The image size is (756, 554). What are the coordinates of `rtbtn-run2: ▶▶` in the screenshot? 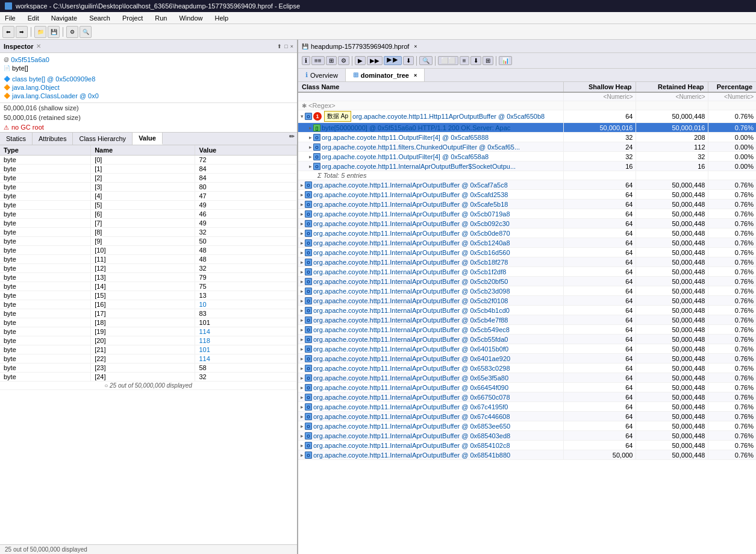 It's located at (375, 60).